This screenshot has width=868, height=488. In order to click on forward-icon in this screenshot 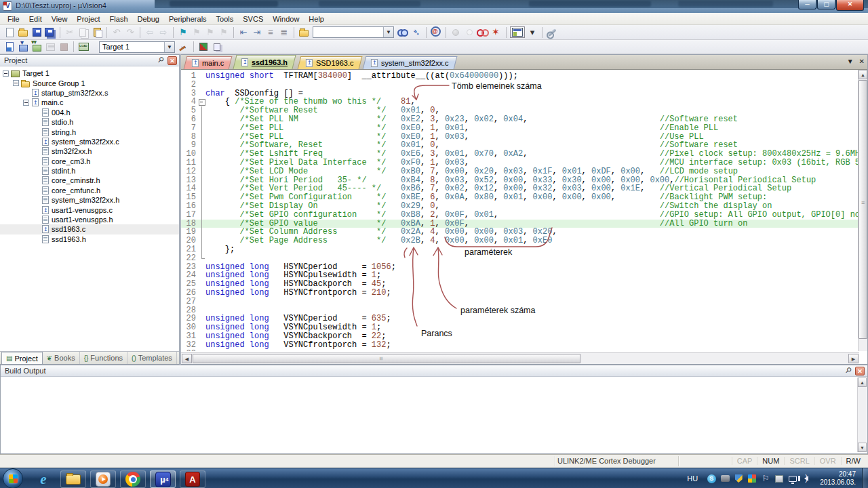, I will do `click(163, 33)`.